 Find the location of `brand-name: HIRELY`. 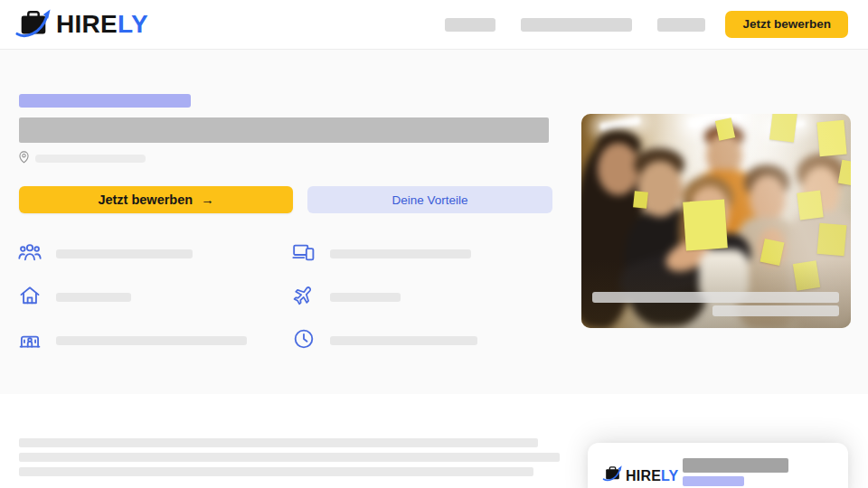

brand-name: HIRELY is located at coordinates (102, 24).